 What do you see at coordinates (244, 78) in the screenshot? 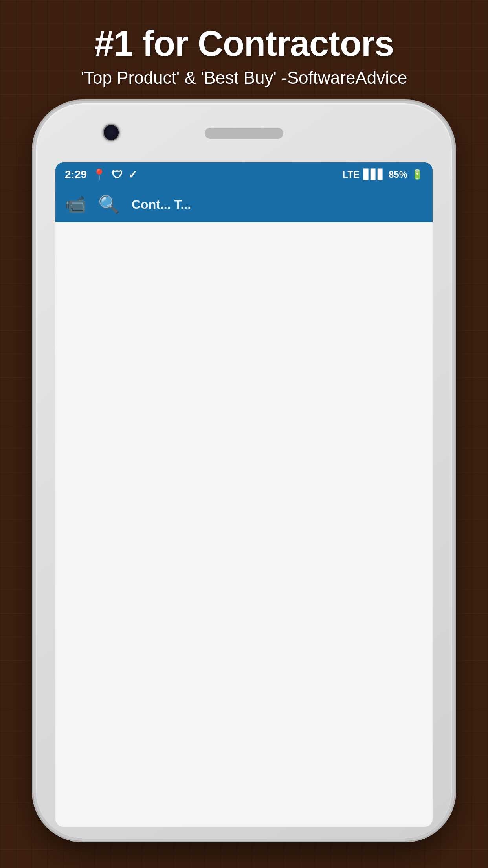
I see `subheadline: 'Top Product' & 'Best Buy' -SoftwareAdvi…` at bounding box center [244, 78].